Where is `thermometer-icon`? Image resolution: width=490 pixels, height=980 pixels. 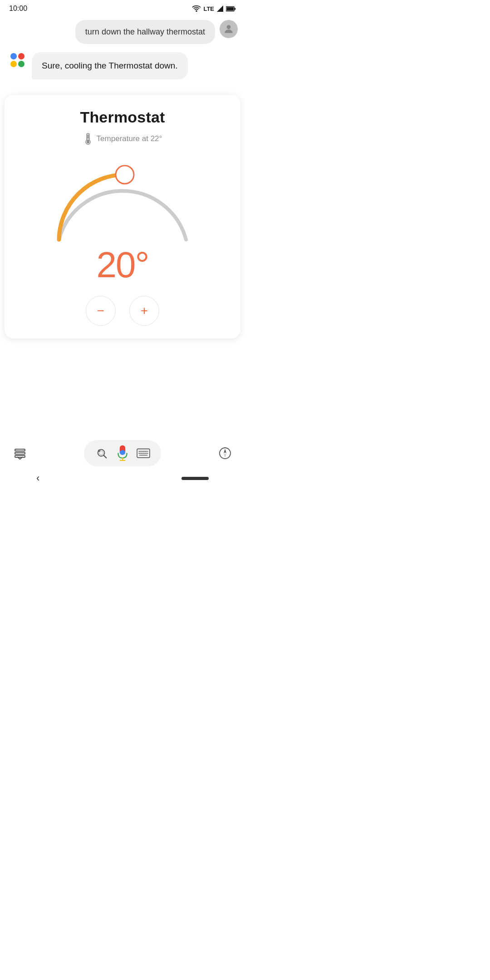 thermometer-icon is located at coordinates (88, 139).